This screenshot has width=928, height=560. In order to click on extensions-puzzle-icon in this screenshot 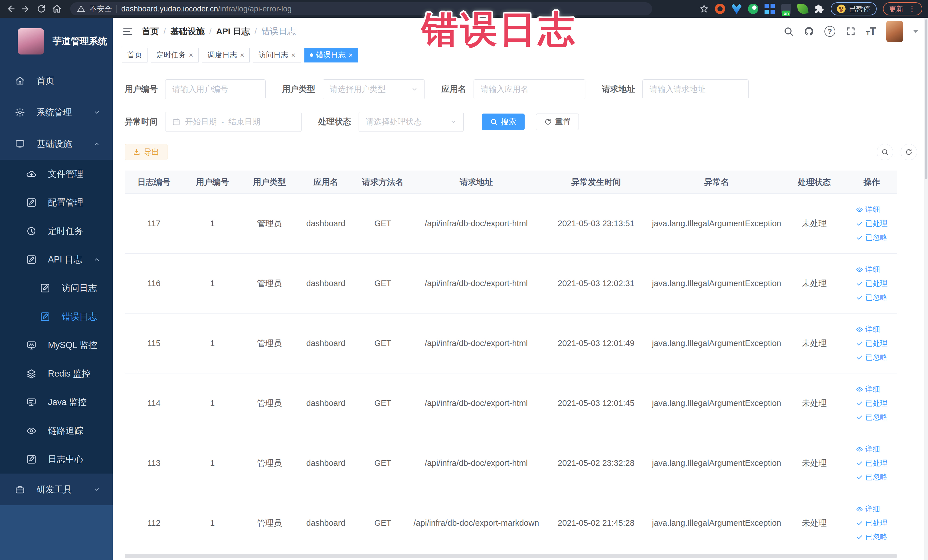, I will do `click(820, 9)`.